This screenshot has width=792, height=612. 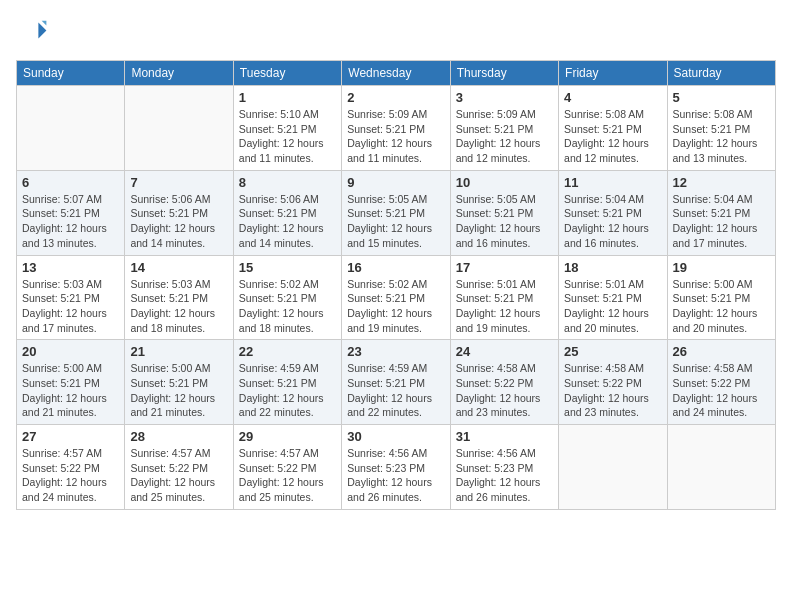 What do you see at coordinates (288, 352) in the screenshot?
I see `day-number: 22` at bounding box center [288, 352].